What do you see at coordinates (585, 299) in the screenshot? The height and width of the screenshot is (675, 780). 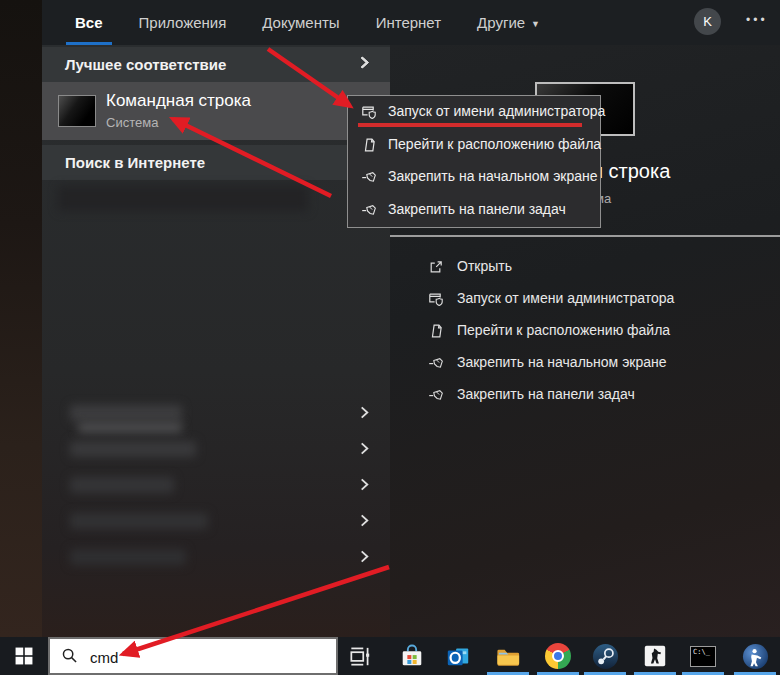 I see `action-run-as-admin: Запуск от имени администратора` at bounding box center [585, 299].